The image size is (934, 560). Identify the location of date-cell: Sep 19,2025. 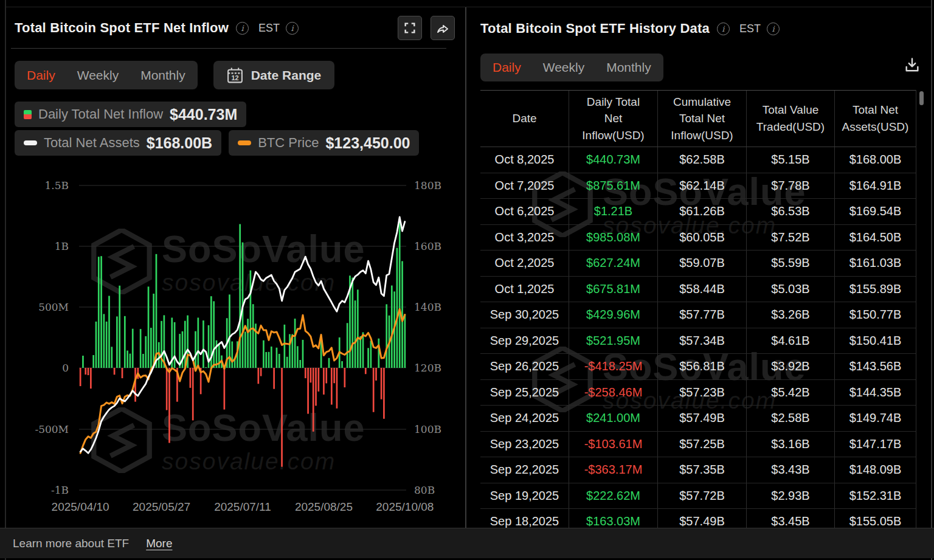
(524, 496).